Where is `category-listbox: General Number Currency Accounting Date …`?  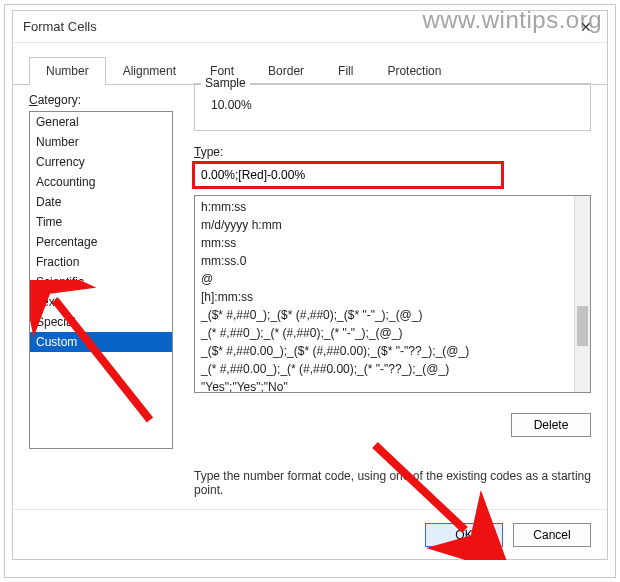
category-listbox: General Number Currency Accounting Date … is located at coordinates (101, 280).